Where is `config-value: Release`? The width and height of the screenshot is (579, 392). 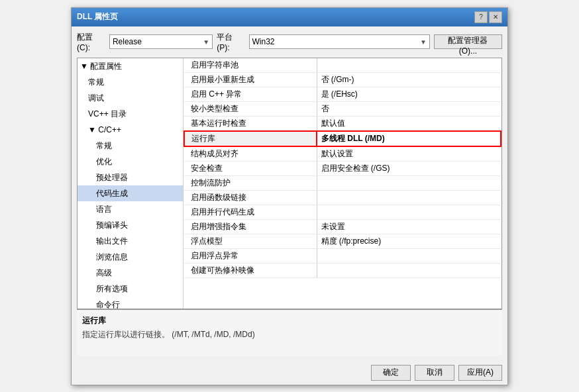
config-value: Release is located at coordinates (127, 42).